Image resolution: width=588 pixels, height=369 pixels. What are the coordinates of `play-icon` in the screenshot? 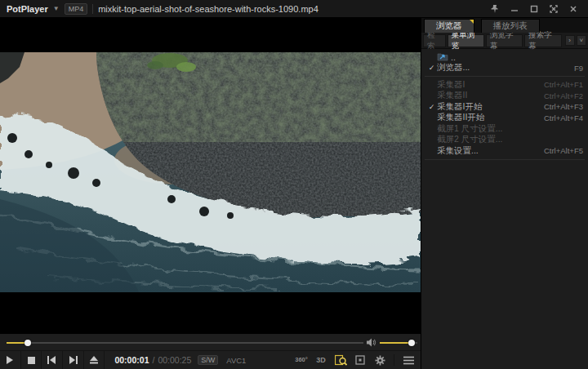 It's located at (10, 360).